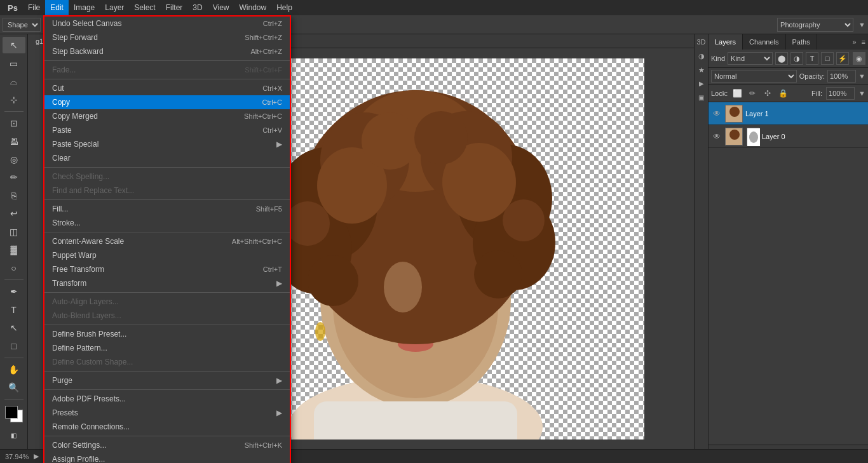 The width and height of the screenshot is (868, 463). I want to click on menu-color-settings: Color Settings... Shift+Ctrl+K, so click(167, 445).